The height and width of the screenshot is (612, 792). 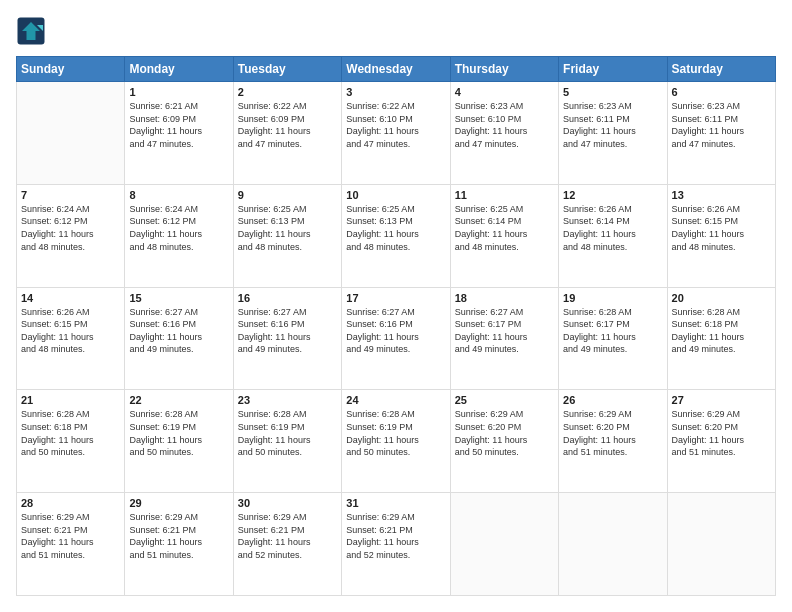 What do you see at coordinates (288, 195) in the screenshot?
I see `day-number: 9` at bounding box center [288, 195].